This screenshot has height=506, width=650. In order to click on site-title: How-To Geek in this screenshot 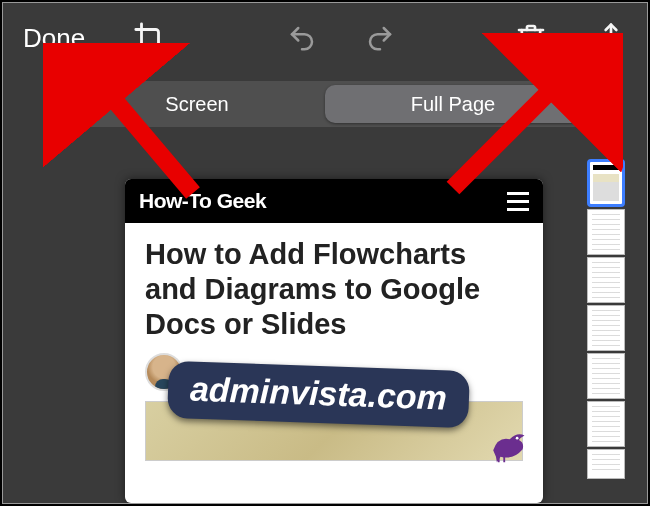, I will do `click(202, 201)`.